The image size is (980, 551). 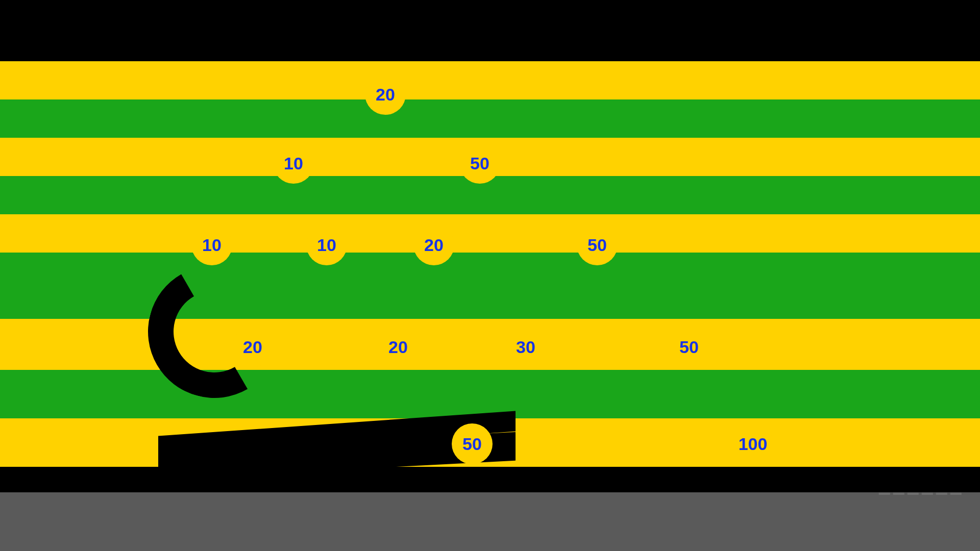 I want to click on stripe-y4, so click(x=490, y=344).